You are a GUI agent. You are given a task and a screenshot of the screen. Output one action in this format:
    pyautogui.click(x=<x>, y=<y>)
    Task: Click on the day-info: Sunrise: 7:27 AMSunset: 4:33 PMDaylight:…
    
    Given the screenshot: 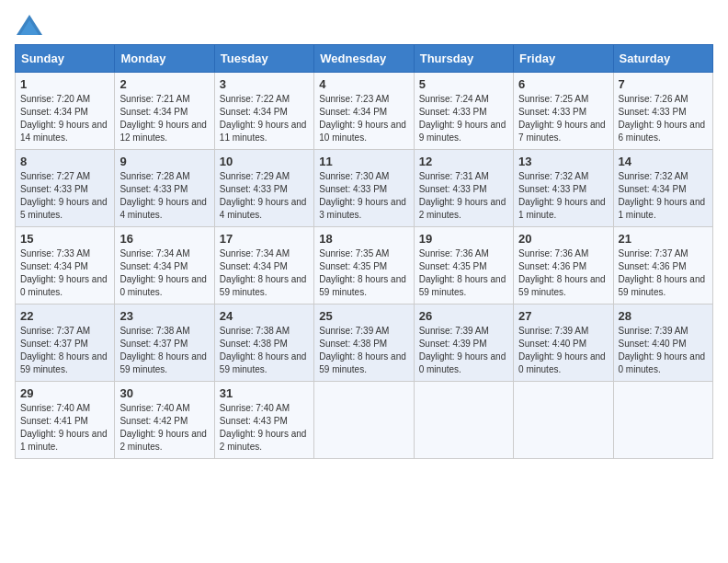 What is the action you would take?
    pyautogui.click(x=64, y=195)
    